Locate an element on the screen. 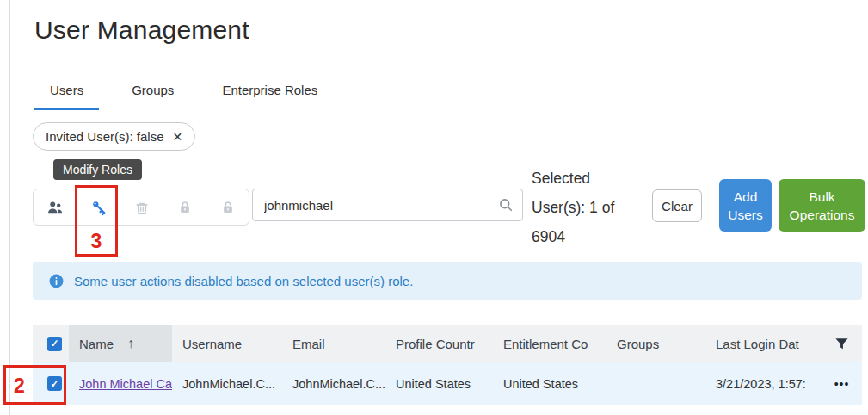  people-icon is located at coordinates (55, 208).